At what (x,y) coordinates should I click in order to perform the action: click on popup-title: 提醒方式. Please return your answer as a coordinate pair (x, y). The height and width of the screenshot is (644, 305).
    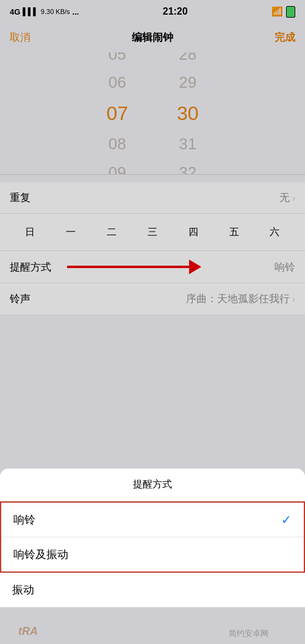
    Looking at the image, I should click on (152, 485).